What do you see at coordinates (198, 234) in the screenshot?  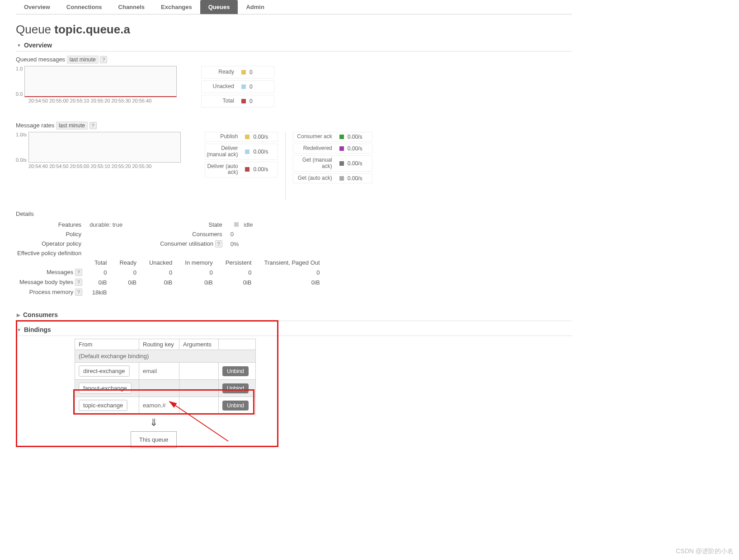 I see `details-mid: State idle Consumers0 Consumer utilisati…` at bounding box center [198, 234].